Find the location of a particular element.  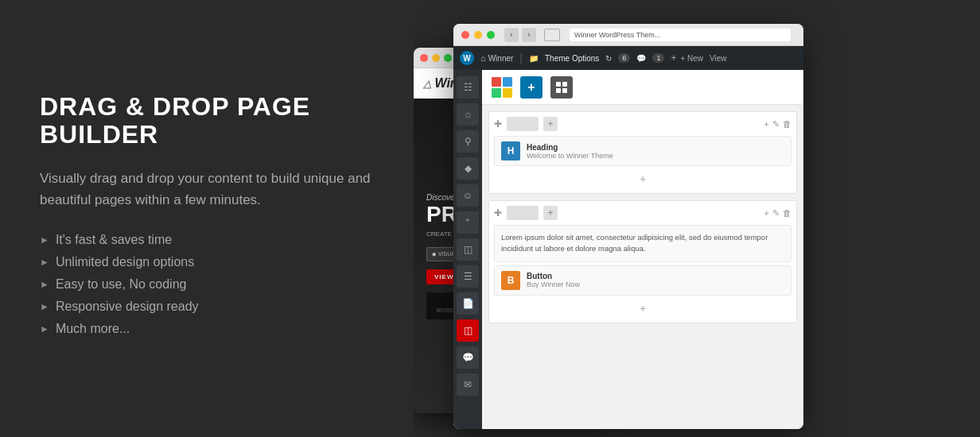

vc-button-element: B Button Buy Winner Now is located at coordinates (643, 280).